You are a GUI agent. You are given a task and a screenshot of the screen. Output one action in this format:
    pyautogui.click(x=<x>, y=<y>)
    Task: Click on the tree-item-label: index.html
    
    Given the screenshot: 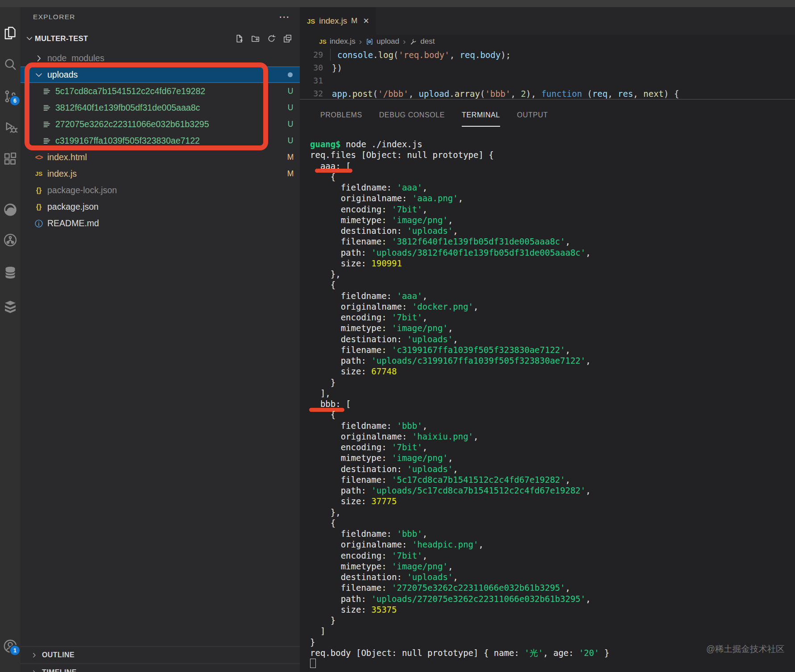 What is the action you would take?
    pyautogui.click(x=67, y=157)
    